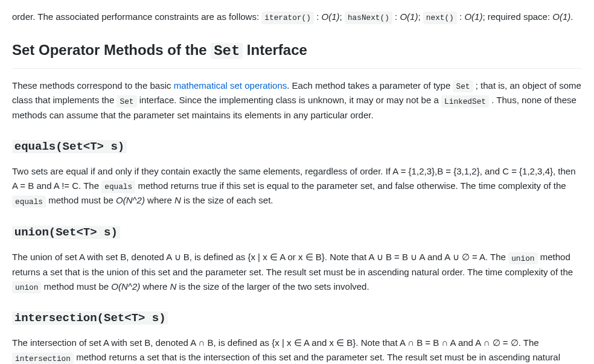 The image size is (594, 364). I want to click on text: method returns a set that is the interse…, so click(286, 358).